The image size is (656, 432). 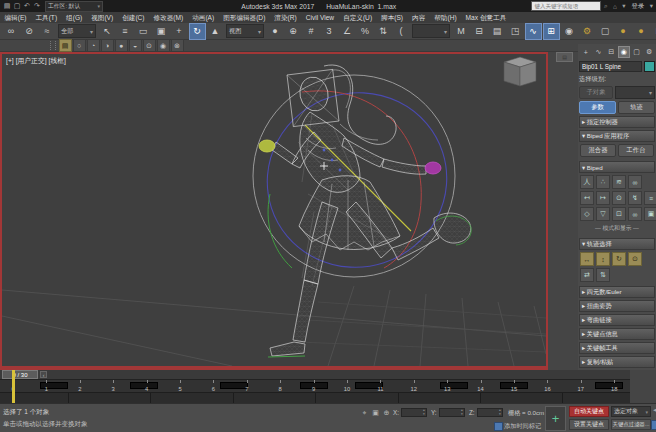 What do you see at coordinates (587, 275) in the screenshot?
I see `track-selection-extra-icon-0: ⇄` at bounding box center [587, 275].